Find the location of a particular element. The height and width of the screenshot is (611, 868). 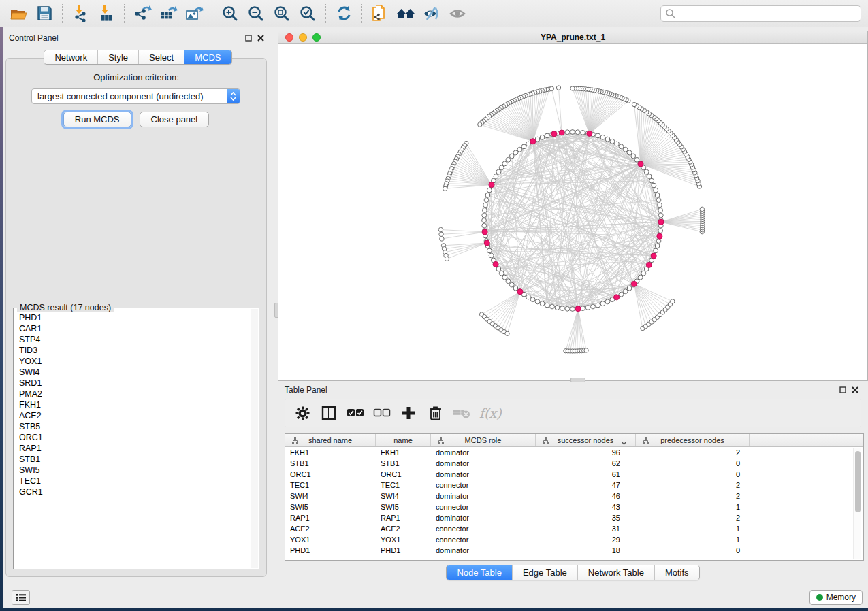

table-tab-network-table: Network Table is located at coordinates (615, 573).